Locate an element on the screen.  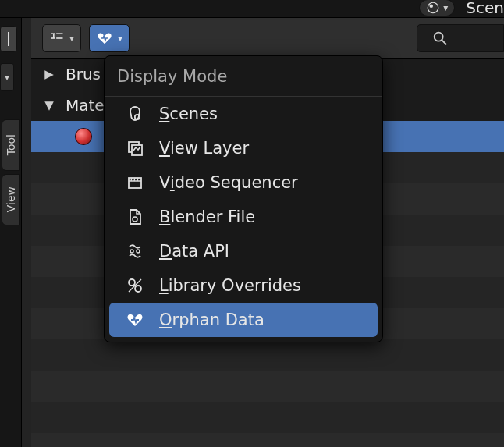
material-preview-icon is located at coordinates (83, 137).